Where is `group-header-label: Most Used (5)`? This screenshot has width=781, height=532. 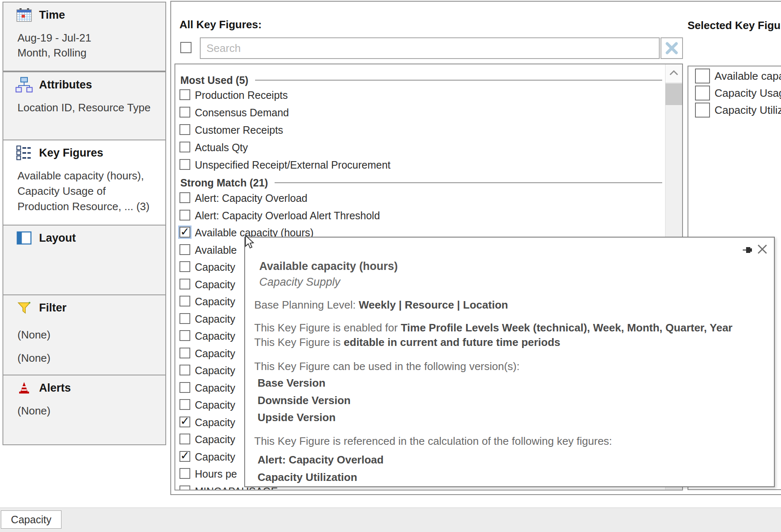
group-header-label: Most Used (5) is located at coordinates (214, 81).